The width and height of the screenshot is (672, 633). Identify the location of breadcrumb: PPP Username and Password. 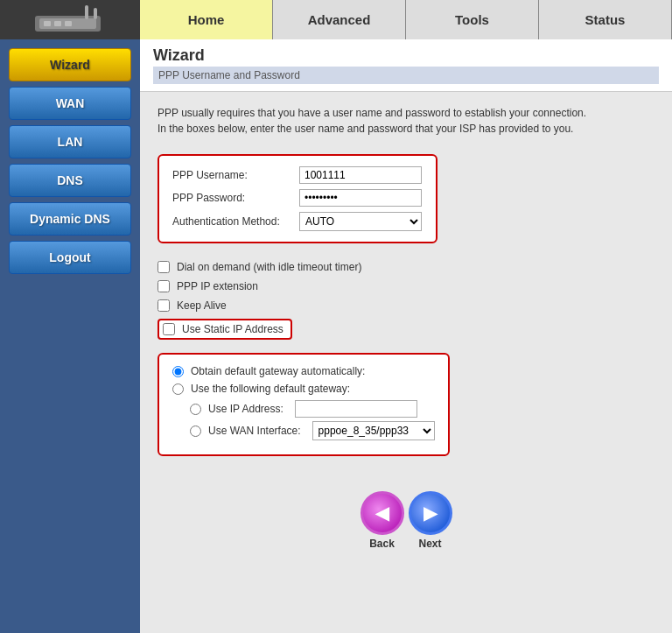
(406, 75).